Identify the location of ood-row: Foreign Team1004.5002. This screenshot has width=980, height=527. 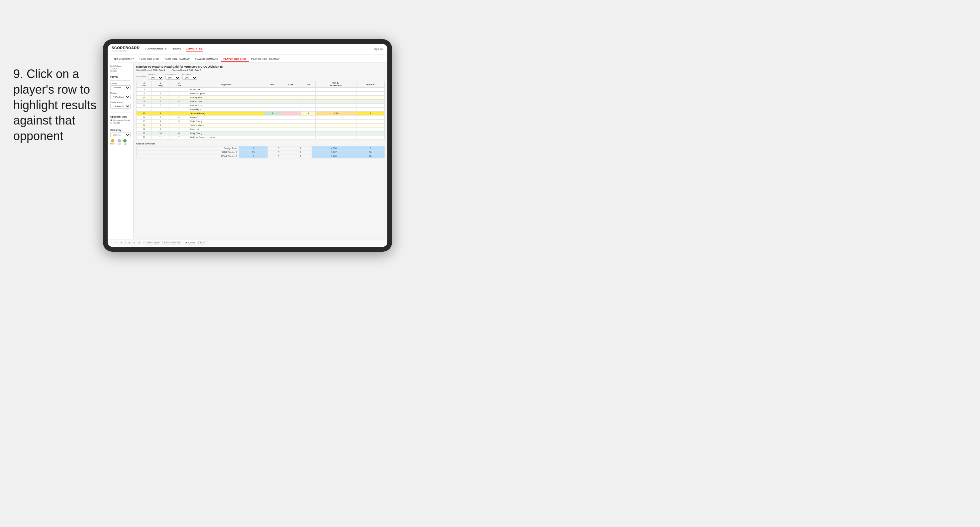
(261, 148).